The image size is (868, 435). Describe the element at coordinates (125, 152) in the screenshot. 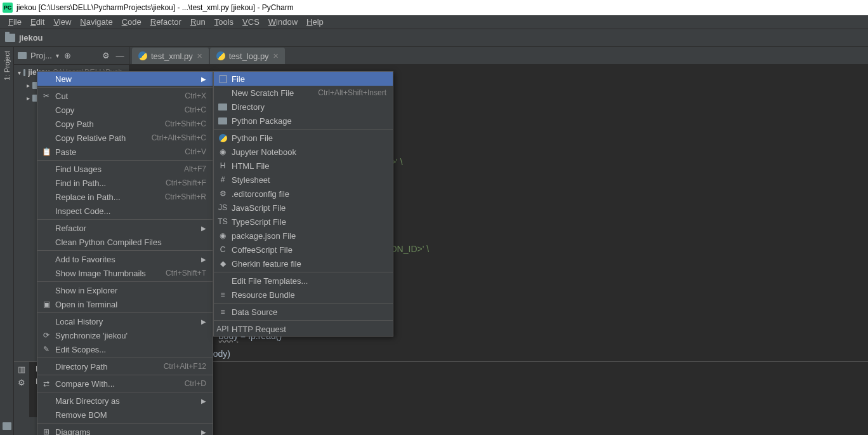

I see `menu-item: 📋PasteCtrl+V` at that location.